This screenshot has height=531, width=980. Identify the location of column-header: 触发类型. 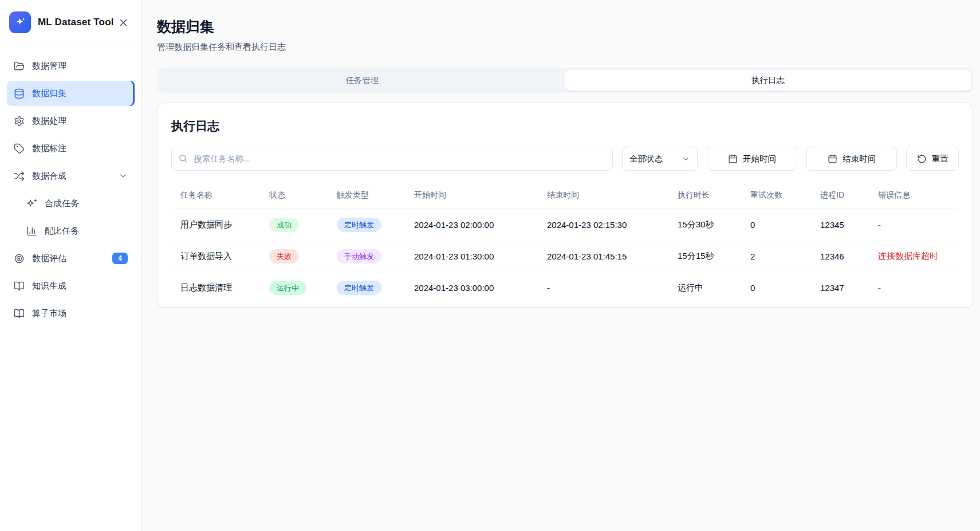
(367, 196).